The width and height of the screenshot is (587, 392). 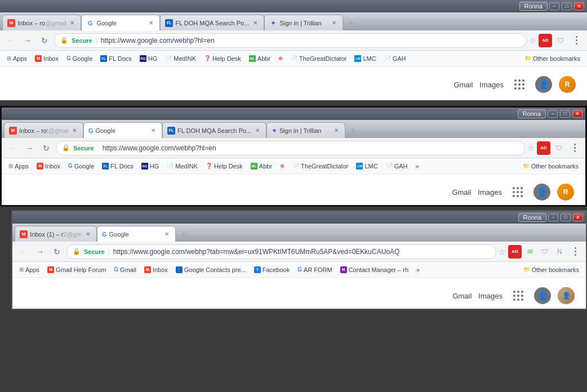 What do you see at coordinates (48, 166) in the screenshot?
I see `bookmark-inbox-middle: M Inbox` at bounding box center [48, 166].